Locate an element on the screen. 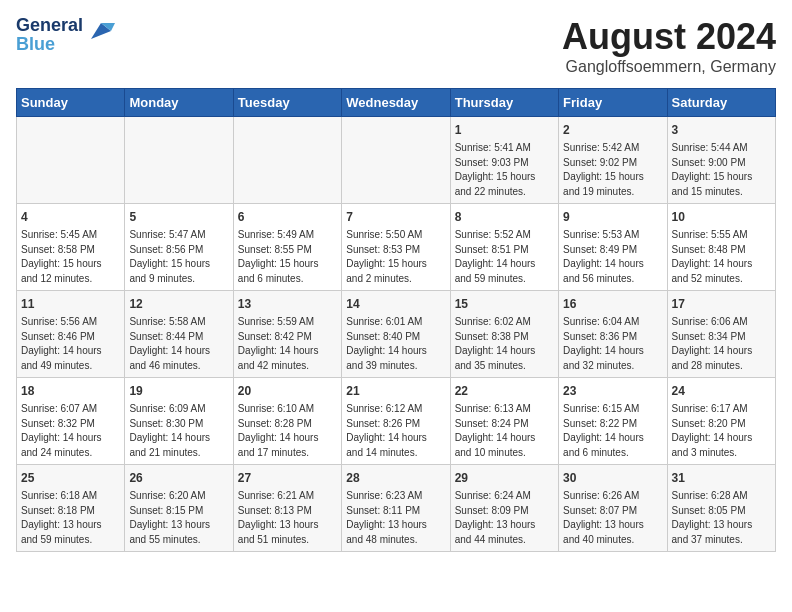 Image resolution: width=792 pixels, height=612 pixels. calendar-cell: 5Sunrise: 5:47 AM Sunset: 8:56 PM Daylig… is located at coordinates (179, 248).